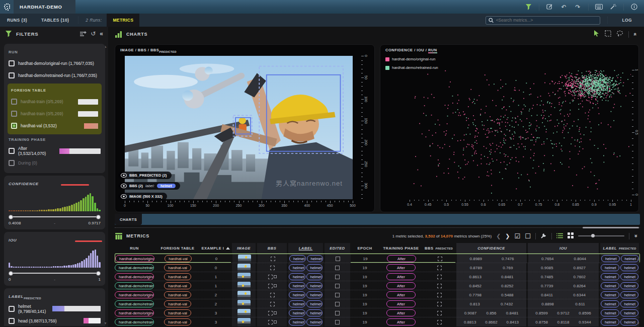  I want to click on scrollbar-thumb, so click(611, 227).